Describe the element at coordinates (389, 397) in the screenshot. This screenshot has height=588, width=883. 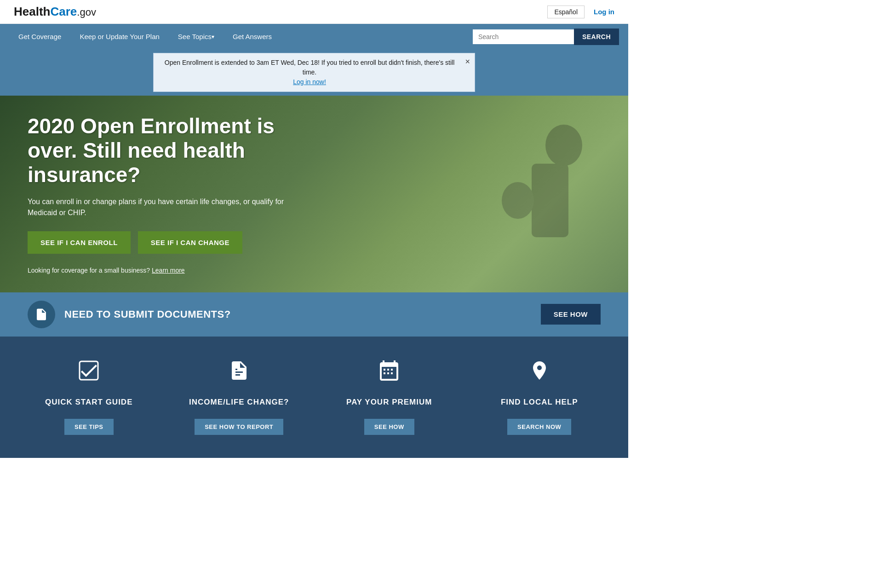
I see `tile-pay-premium: PAY YOUR PREMIUM SEE HOW` at that location.